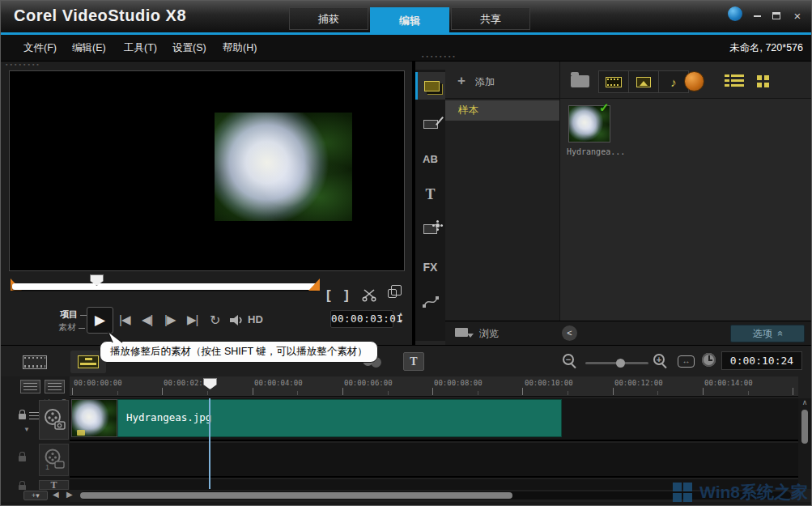  I want to click on browse-button: 浏览, so click(489, 334).